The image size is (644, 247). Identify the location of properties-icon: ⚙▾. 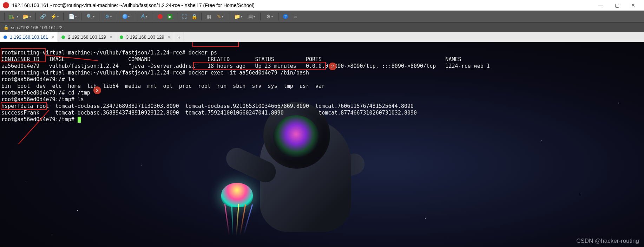
(108, 17).